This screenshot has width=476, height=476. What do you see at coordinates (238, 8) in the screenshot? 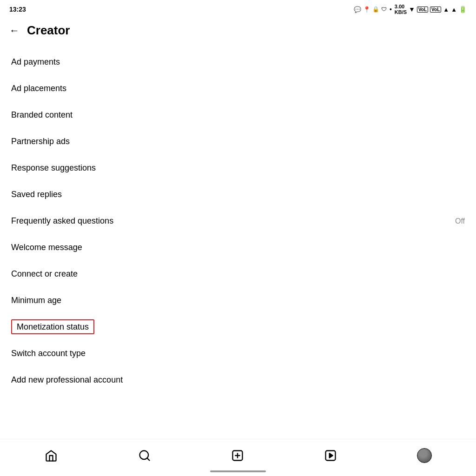
I see `status-bar: 13:23 💬 📍 🔒 🛡 • 3.00KB/S ▼ VoL VoL ▲ ▲ 🔋` at bounding box center [238, 8].